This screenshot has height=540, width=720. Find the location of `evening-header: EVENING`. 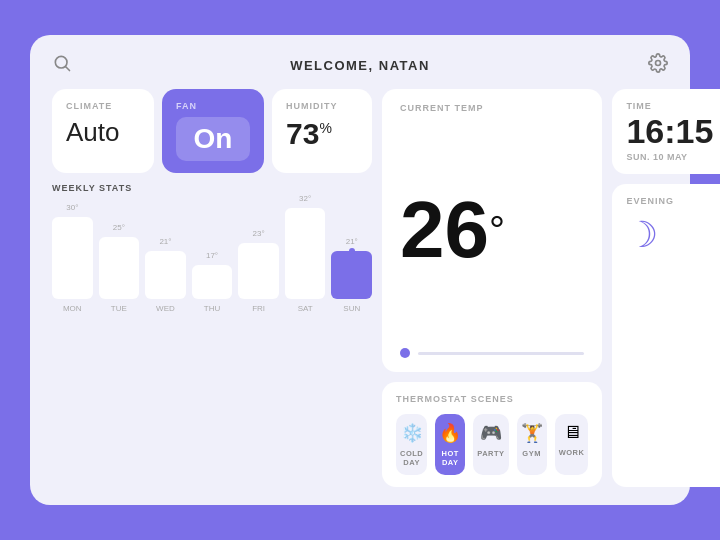

evening-header: EVENING is located at coordinates (673, 201).